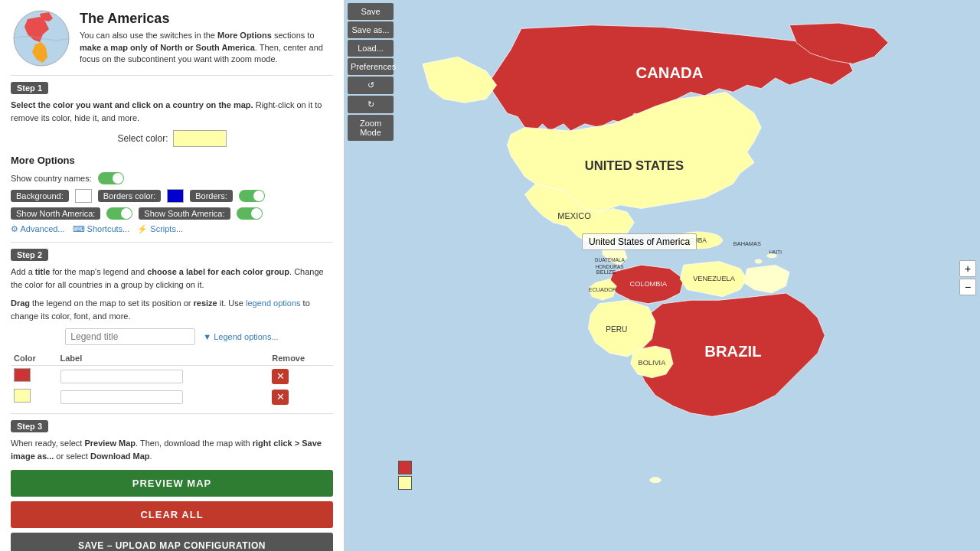 The image size is (980, 551). I want to click on borders-btn: Borders:, so click(211, 196).